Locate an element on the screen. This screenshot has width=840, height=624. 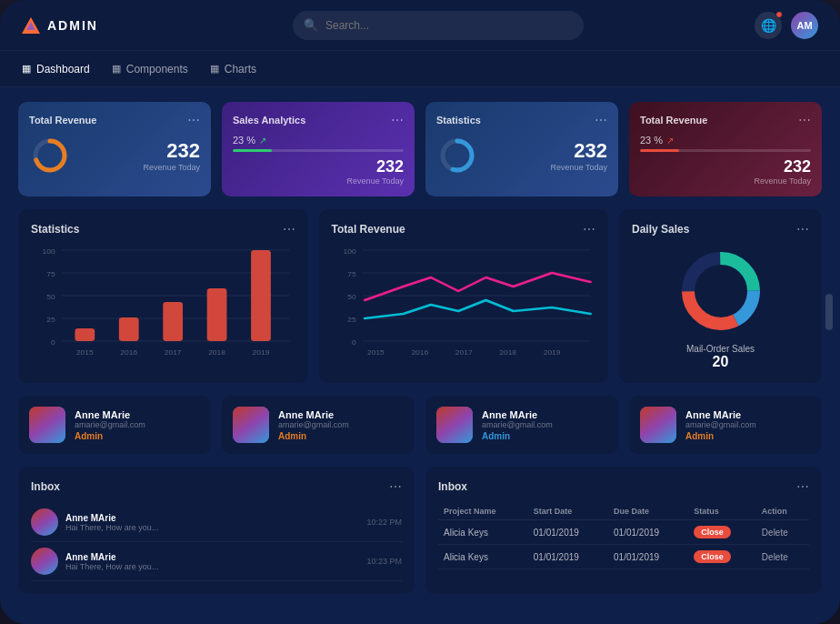
stat-card-menu-3: ⋯ is located at coordinates (601, 120).